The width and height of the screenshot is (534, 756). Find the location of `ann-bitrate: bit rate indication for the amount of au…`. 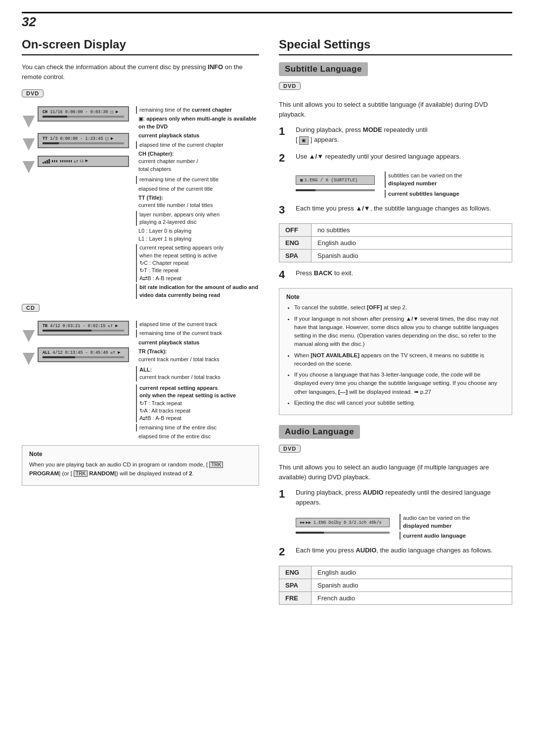

ann-bitrate: bit rate indication for the amount of au… is located at coordinates (198, 292).